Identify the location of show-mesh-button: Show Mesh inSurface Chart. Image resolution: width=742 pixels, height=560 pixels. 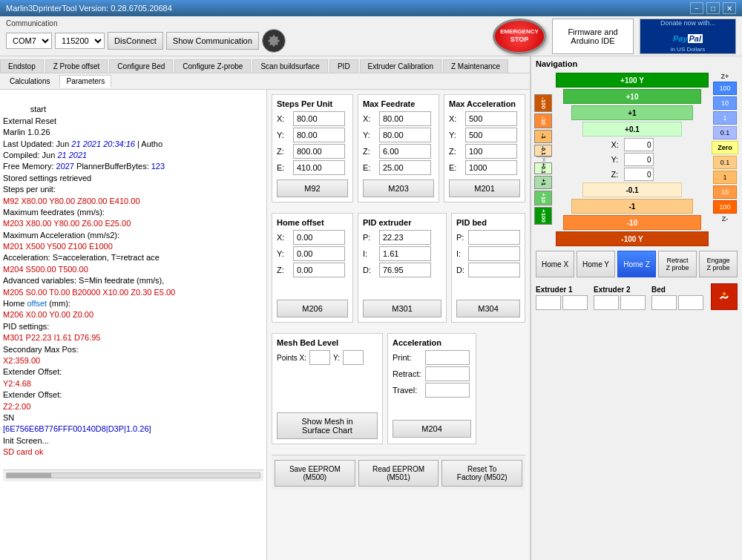
(327, 426).